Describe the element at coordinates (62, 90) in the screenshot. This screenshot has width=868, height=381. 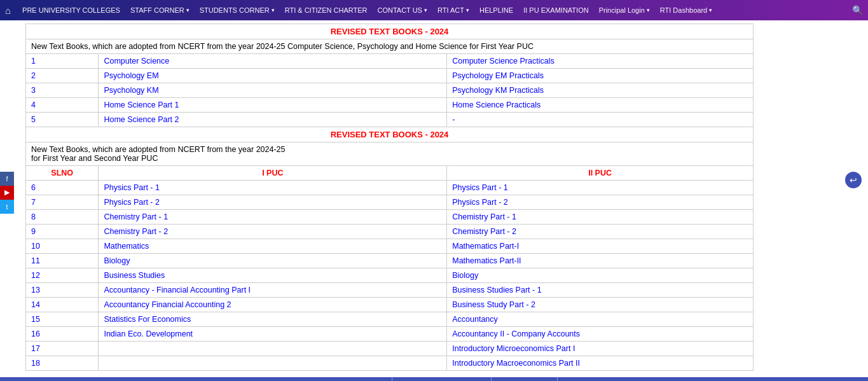
I see `row-num: 3` at that location.